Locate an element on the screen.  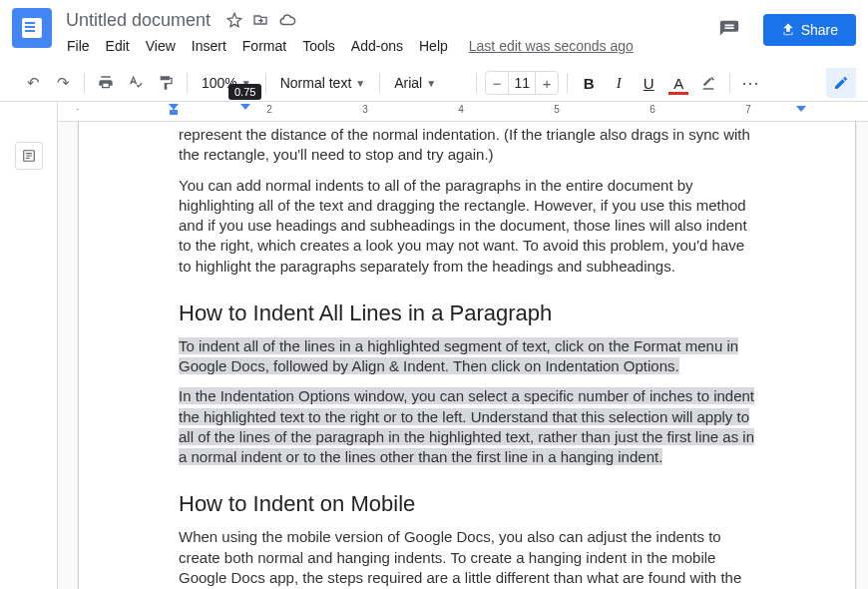
indent-tooltip: 0.75 is located at coordinates (245, 92).